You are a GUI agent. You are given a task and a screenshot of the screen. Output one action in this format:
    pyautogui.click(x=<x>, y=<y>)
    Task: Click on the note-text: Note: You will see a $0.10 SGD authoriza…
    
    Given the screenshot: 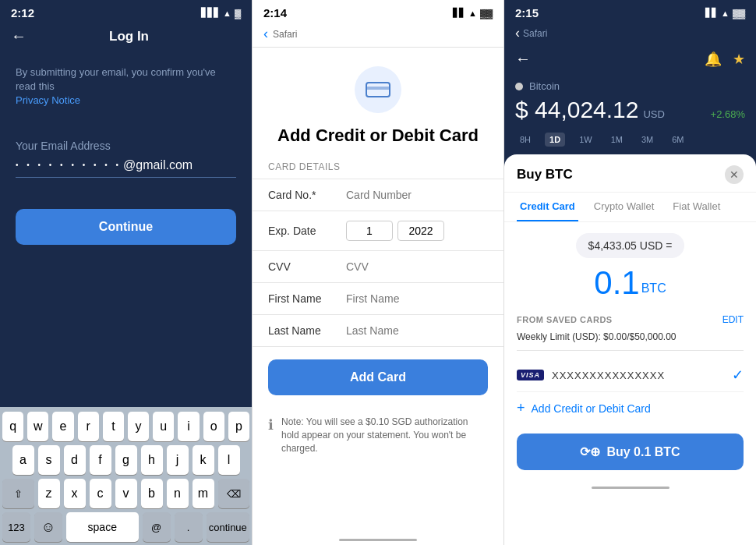 What is the action you would take?
    pyautogui.click(x=385, y=435)
    